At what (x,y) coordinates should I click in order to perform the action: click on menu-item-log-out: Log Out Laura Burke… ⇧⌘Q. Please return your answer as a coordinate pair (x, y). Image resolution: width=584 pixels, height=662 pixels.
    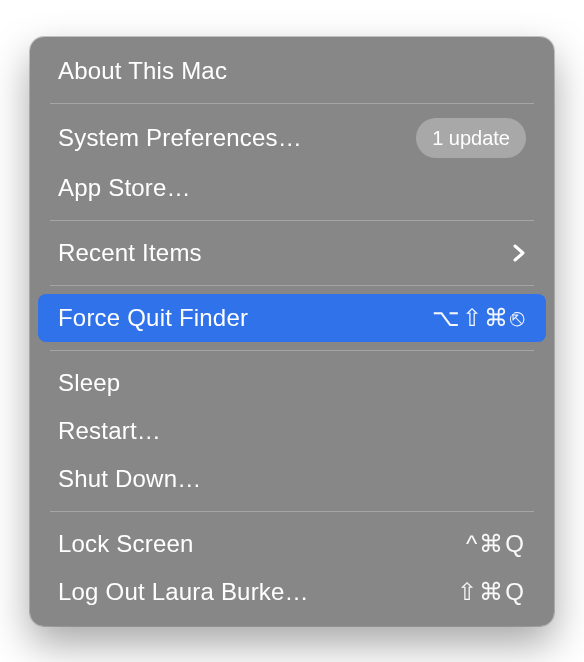
    Looking at the image, I should click on (292, 592).